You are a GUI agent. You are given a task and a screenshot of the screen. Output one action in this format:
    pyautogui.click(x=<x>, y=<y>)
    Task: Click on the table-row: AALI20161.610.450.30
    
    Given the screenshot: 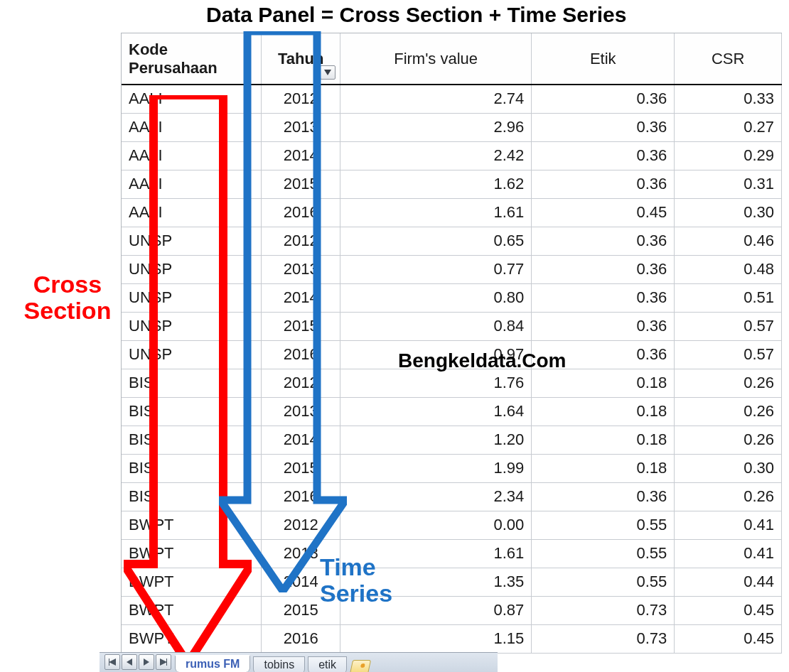 What is the action you would take?
    pyautogui.click(x=452, y=212)
    